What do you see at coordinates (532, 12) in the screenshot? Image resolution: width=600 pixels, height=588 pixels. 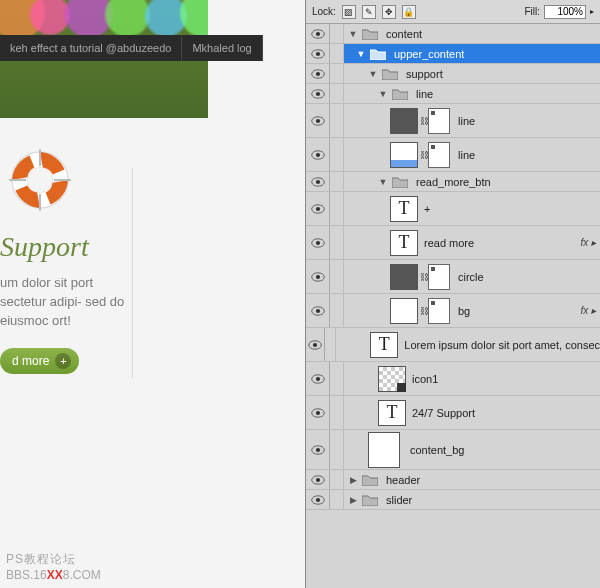 I see `fill-label: Fill:` at bounding box center [532, 12].